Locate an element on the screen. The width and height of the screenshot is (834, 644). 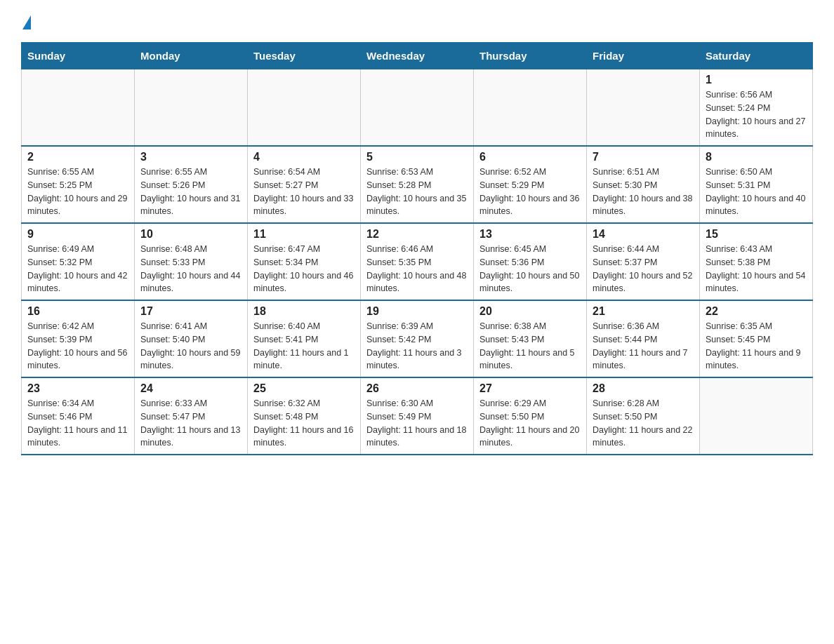
calendar-cell: 23Sunrise: 6:34 AMSunset: 5:46 PMDayligh… is located at coordinates (79, 416).